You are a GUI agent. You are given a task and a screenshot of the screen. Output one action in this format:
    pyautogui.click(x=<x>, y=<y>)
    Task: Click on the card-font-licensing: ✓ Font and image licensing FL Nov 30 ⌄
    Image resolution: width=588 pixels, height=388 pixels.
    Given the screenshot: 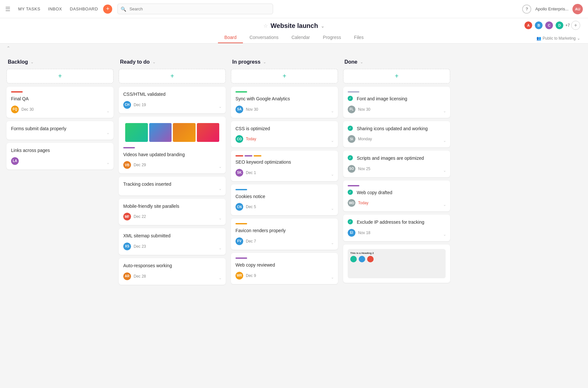 What is the action you would take?
    pyautogui.click(x=397, y=102)
    